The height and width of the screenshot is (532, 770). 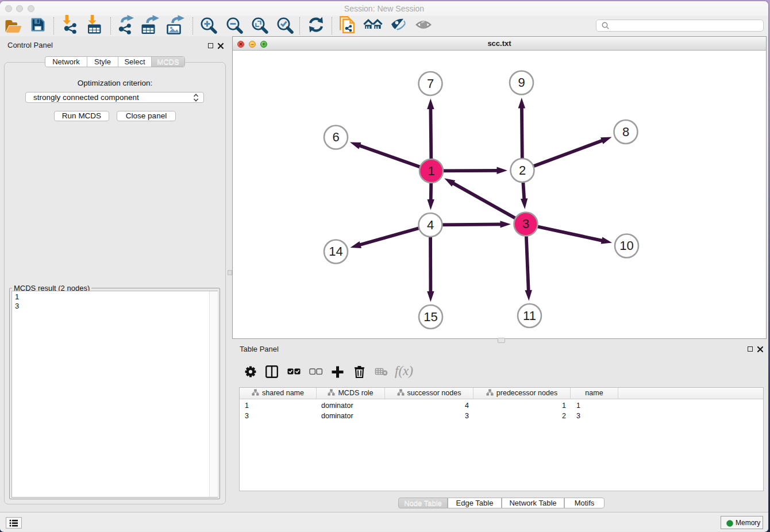 I want to click on svg-text: 2, so click(x=522, y=170).